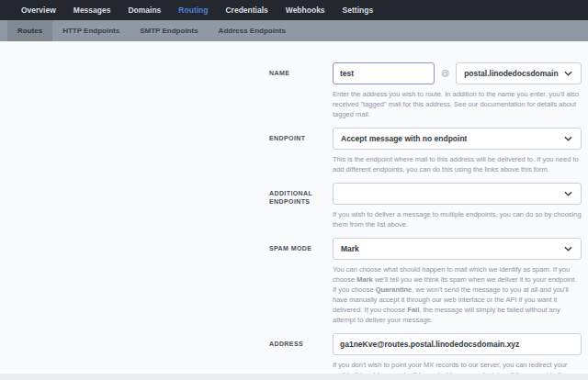 The height and width of the screenshot is (380, 588). What do you see at coordinates (298, 248) in the screenshot?
I see `spam-mode-label: SPAM MODE` at bounding box center [298, 248].